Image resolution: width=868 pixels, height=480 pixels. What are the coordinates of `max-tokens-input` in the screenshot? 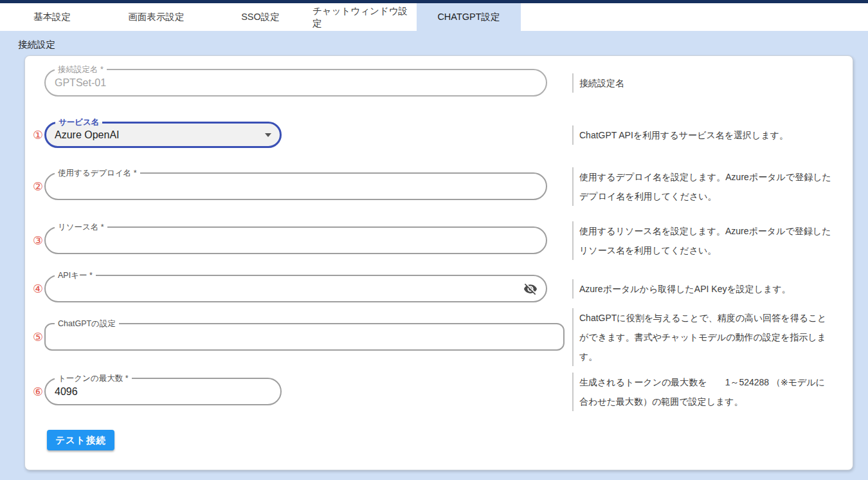 It's located at (163, 392).